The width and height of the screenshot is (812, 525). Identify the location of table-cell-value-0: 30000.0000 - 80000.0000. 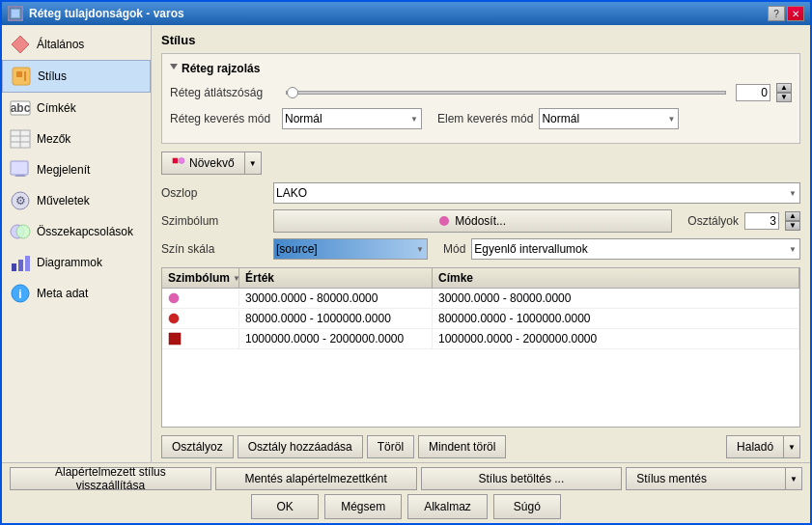
(336, 298).